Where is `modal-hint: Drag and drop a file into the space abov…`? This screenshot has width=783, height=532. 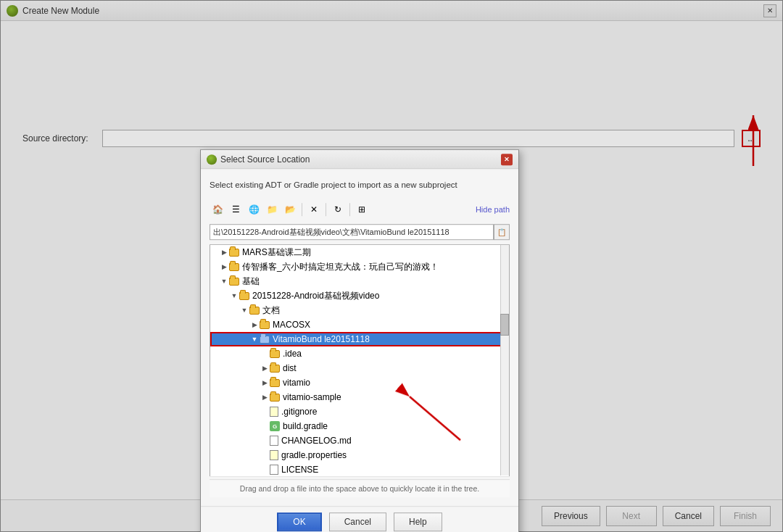
modal-hint: Drag and drop a file into the space abov… is located at coordinates (360, 489).